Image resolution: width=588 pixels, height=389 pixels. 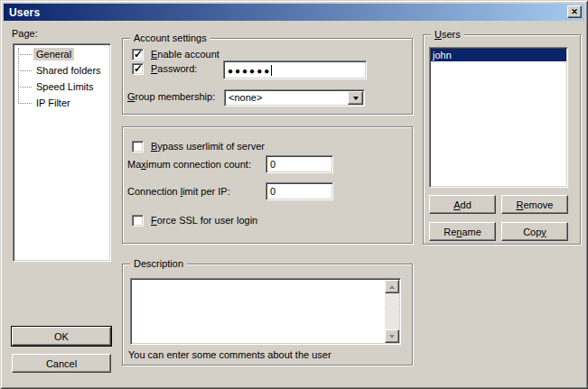 I want to click on tree-item-general: General, so click(x=61, y=54).